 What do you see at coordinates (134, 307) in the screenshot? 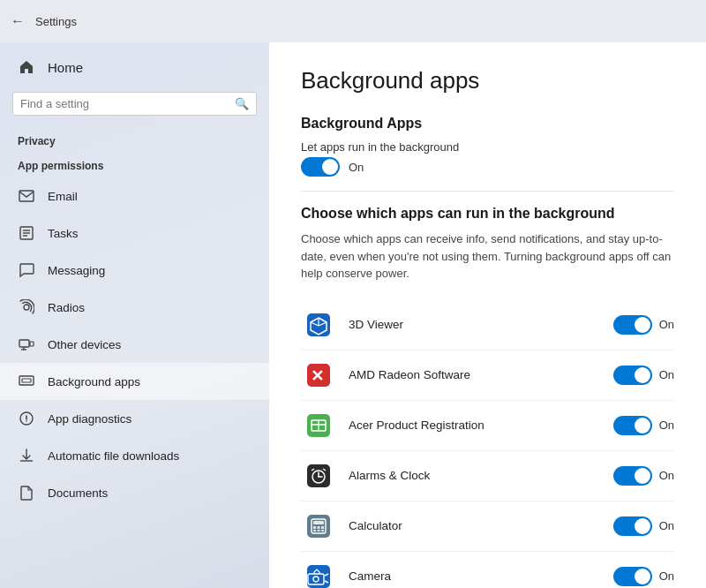
I see `sidebar-item-radios: Radios` at bounding box center [134, 307].